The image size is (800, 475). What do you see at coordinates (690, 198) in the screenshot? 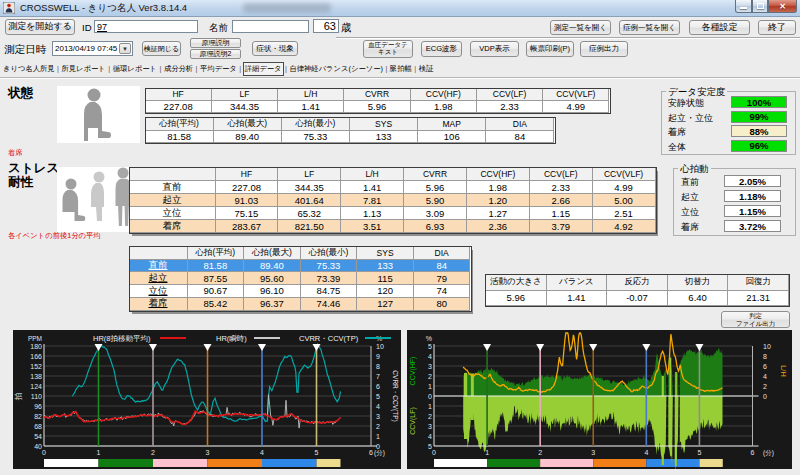
I see `gb-heartbeat-label-2: 起立` at bounding box center [690, 198].